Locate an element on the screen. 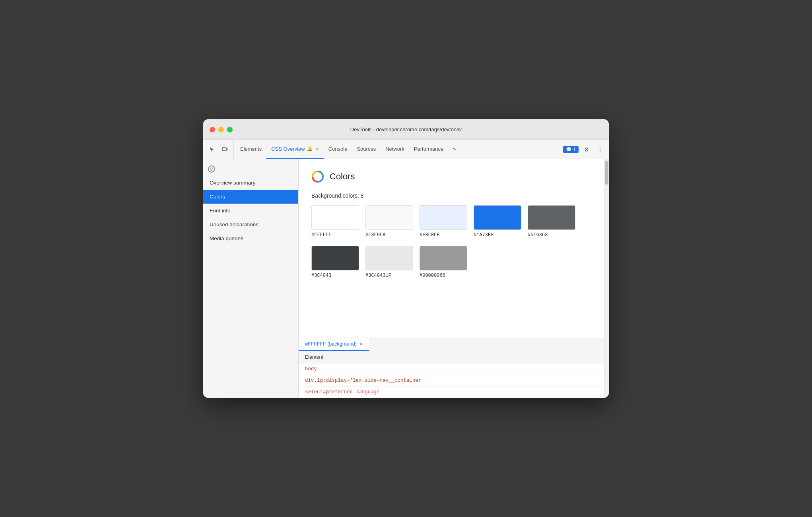 Image resolution: width=812 pixels, height=517 pixels. color-grid: #FFFFFF #F8F9FA #E8F0FE #1A73E8 is located at coordinates (451, 222).